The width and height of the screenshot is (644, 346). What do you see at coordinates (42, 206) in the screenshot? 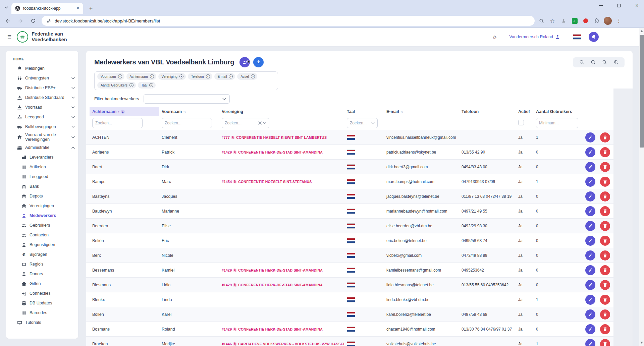
I see `sidebar-item-verenigingen: Verenigingen` at bounding box center [42, 206].